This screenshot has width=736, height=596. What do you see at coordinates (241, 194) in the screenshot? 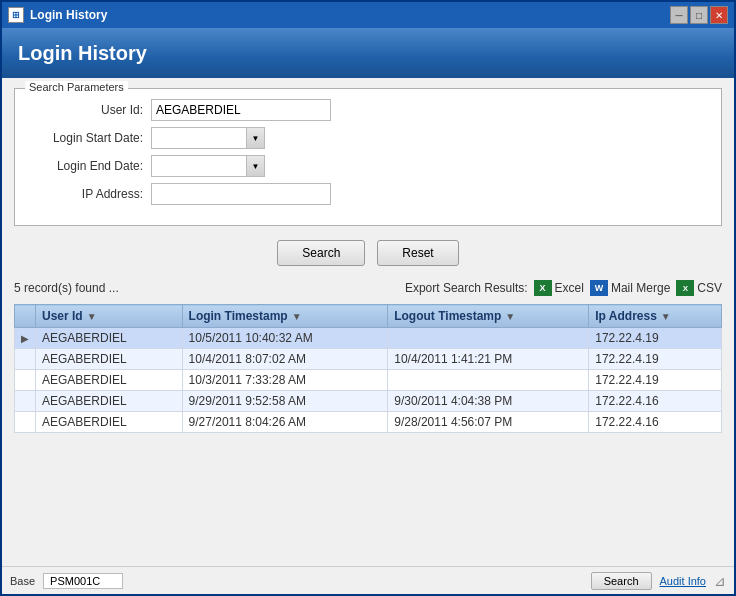
I see `ip-input` at bounding box center [241, 194].